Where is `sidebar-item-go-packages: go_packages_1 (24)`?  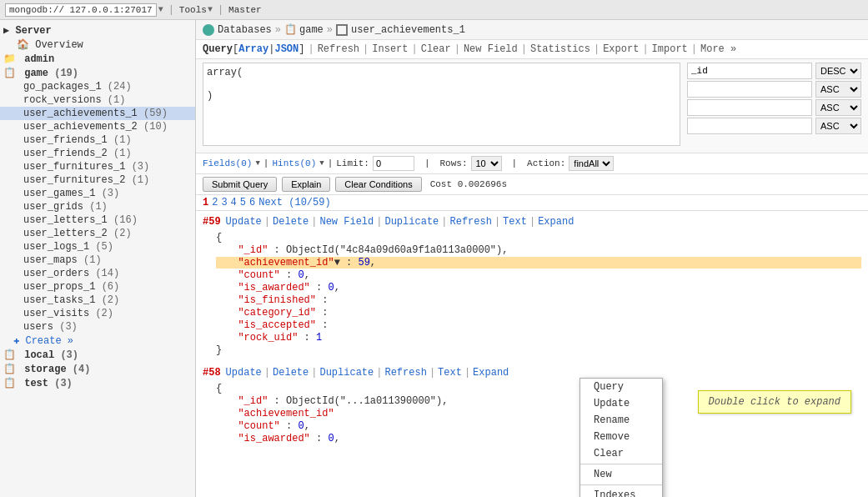 sidebar-item-go-packages: go_packages_1 (24) is located at coordinates (98, 87).